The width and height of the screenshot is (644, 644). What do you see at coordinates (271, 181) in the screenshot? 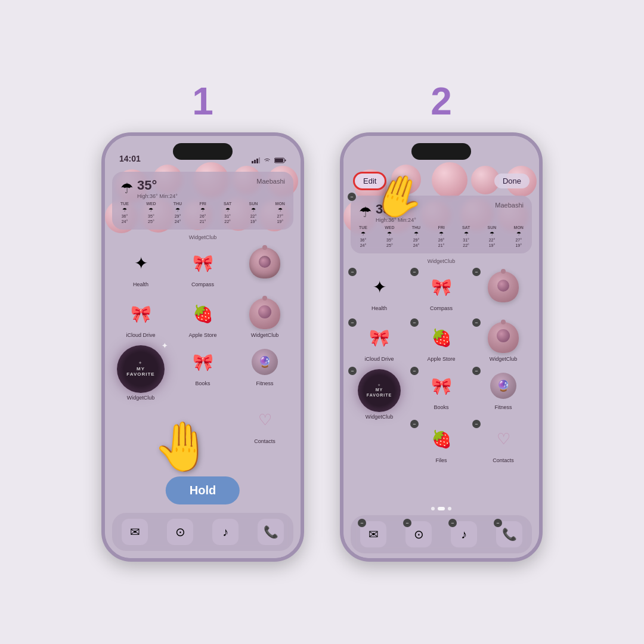
I see `weather-city: Maebashi` at bounding box center [271, 181].